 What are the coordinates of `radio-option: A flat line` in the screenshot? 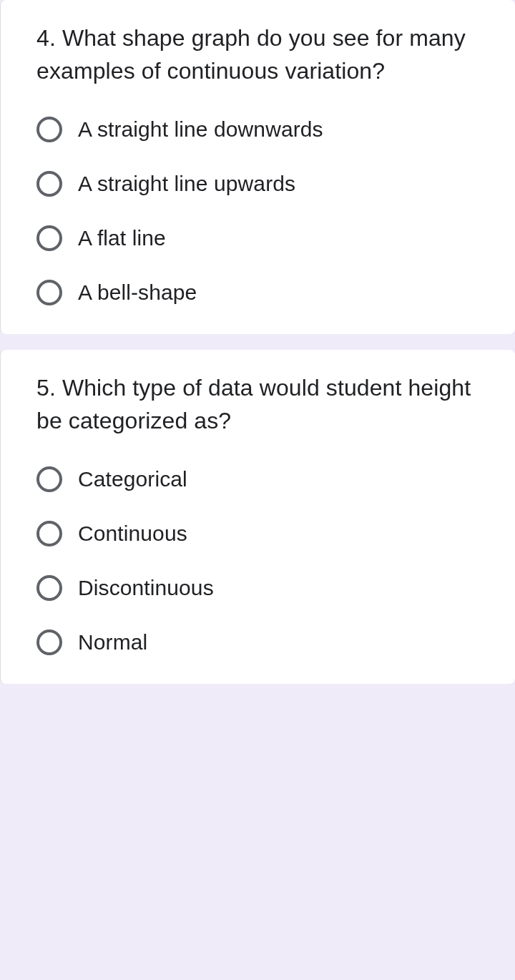 It's located at (265, 238).